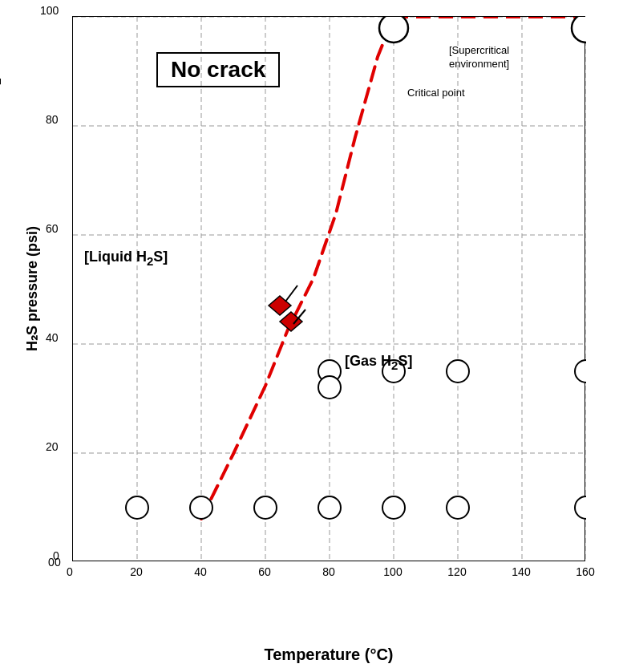 The width and height of the screenshot is (627, 672). I want to click on y-tick-20: 20, so click(52, 447).